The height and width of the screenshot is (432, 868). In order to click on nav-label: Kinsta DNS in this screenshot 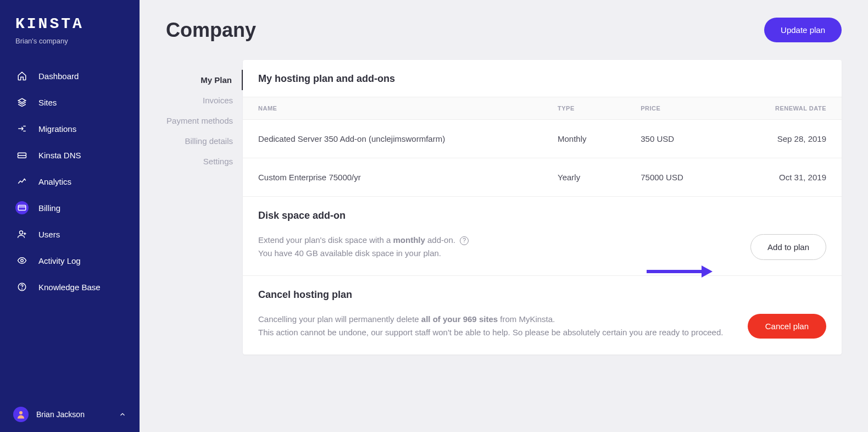, I will do `click(60, 155)`.